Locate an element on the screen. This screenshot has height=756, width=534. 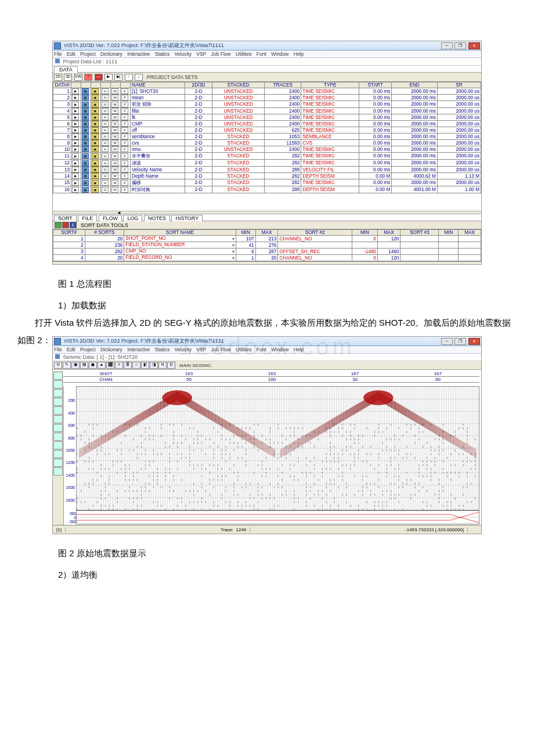
data-row: 12▶▦▣HWF滤波2-DSTACKED282TIME SEISMIC0.00 … is located at coordinates (267, 163).